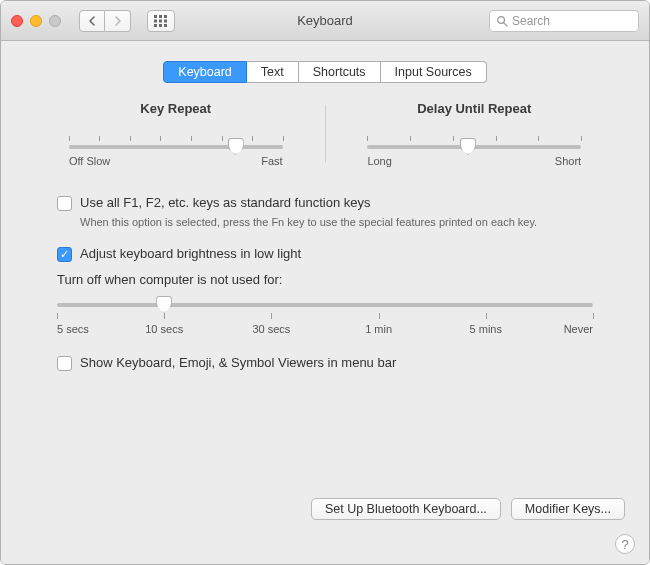  What do you see at coordinates (176, 140) in the screenshot?
I see `key-repeat-ticks` at bounding box center [176, 140].